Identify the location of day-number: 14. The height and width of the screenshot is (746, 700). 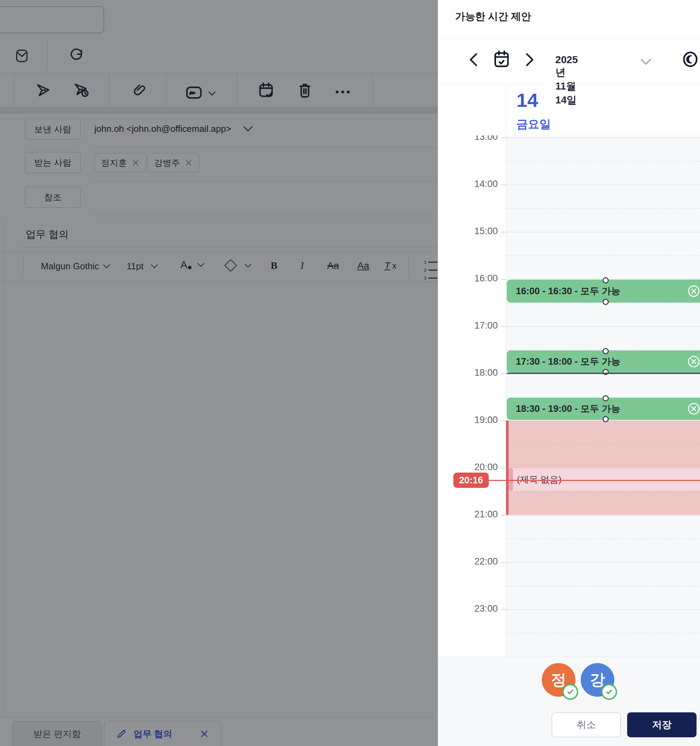
(527, 100).